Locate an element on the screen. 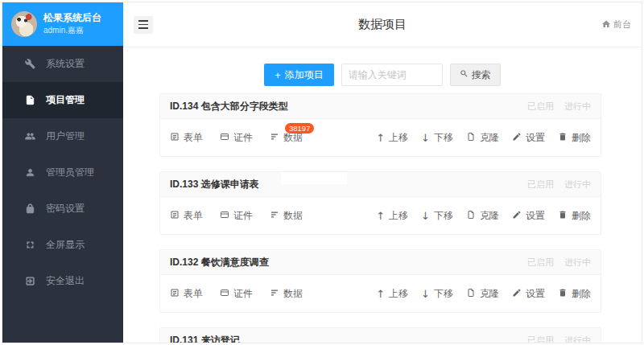  search-button: 搜索 is located at coordinates (475, 75).